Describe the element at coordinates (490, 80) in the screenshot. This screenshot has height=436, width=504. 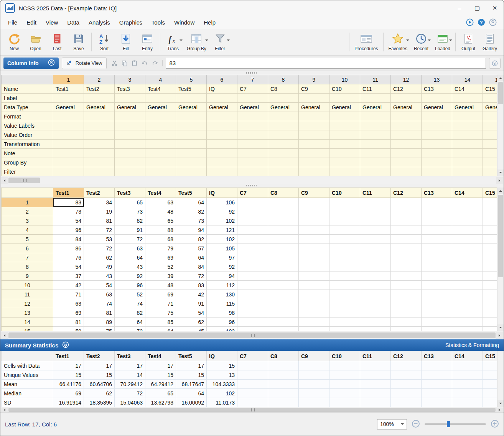
I see `ci-column-number: 15` at that location.